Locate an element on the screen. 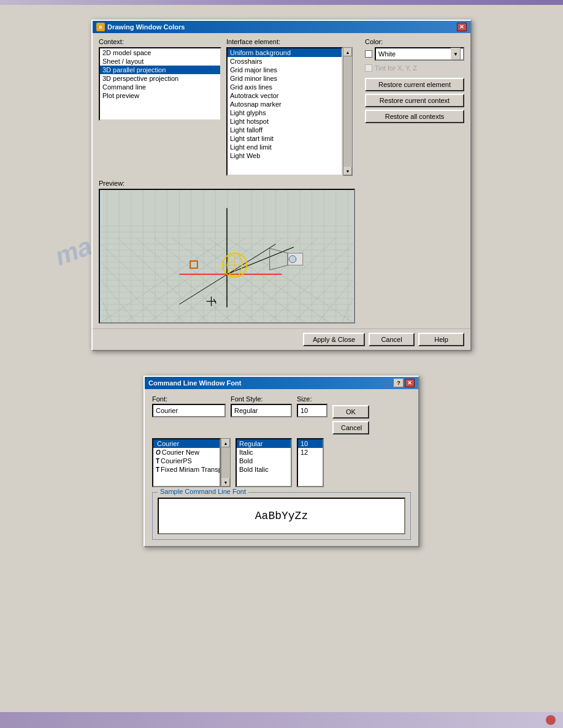 Image resolution: width=563 pixels, height=728 pixels. style-item-regular: Regular is located at coordinates (264, 444).